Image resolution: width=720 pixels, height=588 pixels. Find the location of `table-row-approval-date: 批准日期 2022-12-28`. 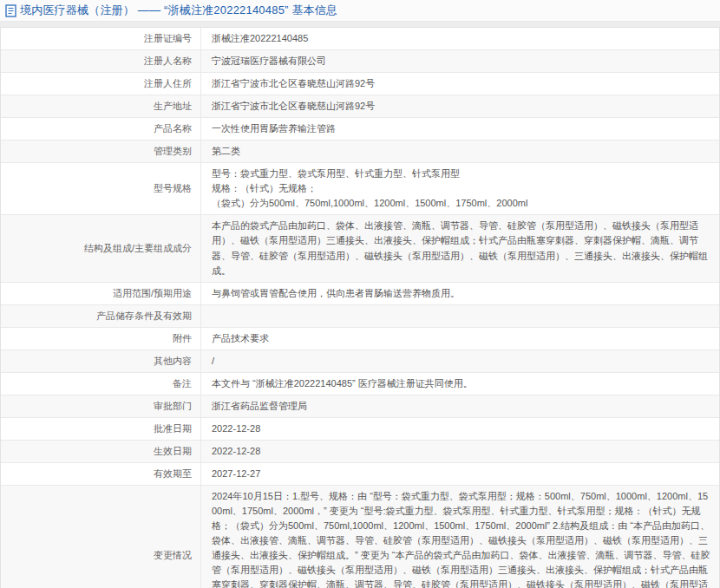

table-row-approval-date: 批准日期 2022-12-28 is located at coordinates (360, 429).